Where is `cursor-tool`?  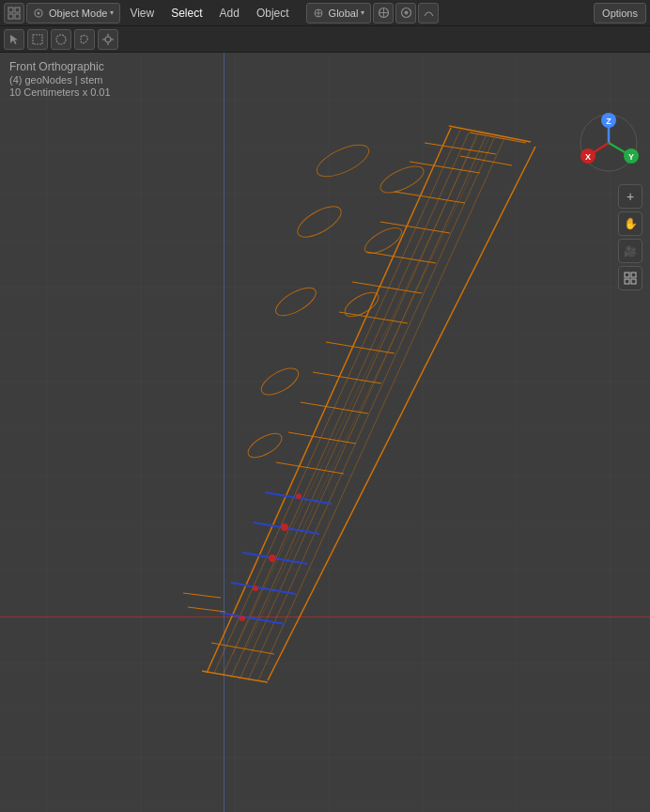 cursor-tool is located at coordinates (14, 39).